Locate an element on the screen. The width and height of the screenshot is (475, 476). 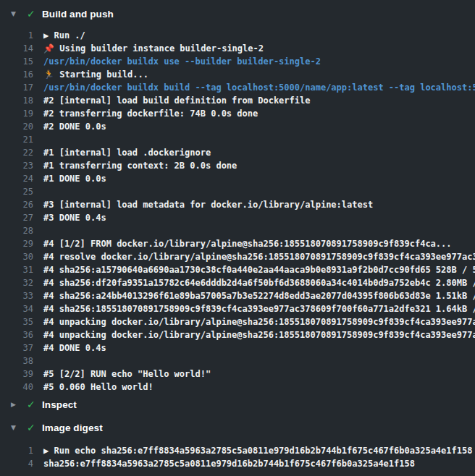
line-number: 37 is located at coordinates (17, 348).